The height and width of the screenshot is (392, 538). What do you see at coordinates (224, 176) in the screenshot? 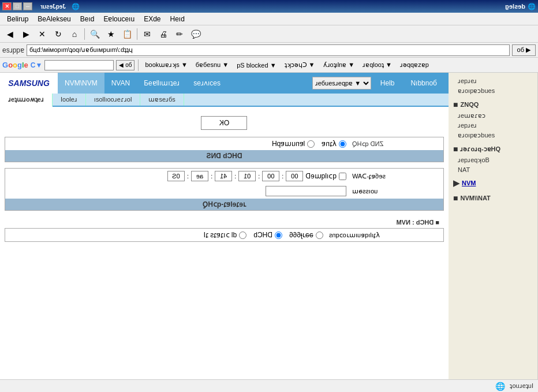
I see `mac-row: seбɐʇ-ƆAW qɔılqɯeD : : : : :` at bounding box center [224, 176].